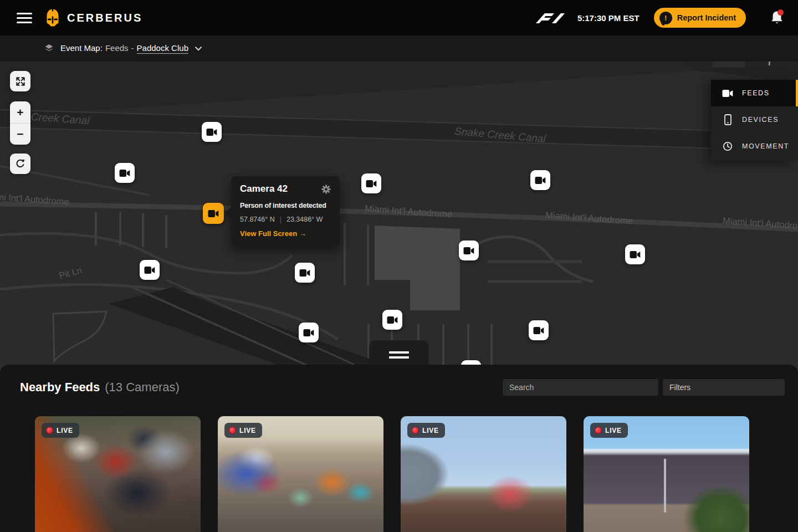  Describe the element at coordinates (20, 123) in the screenshot. I see `zoom-control: + −` at that location.